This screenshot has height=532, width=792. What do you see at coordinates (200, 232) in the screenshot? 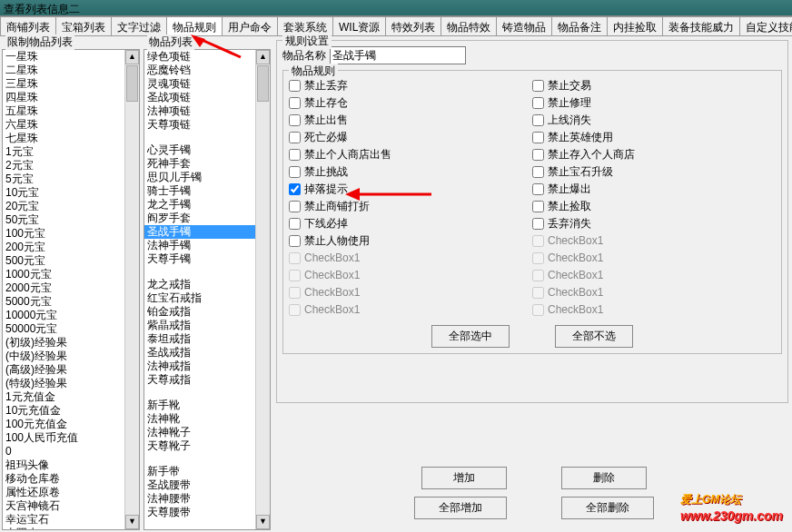
I see `list-item: 圣战手镯` at bounding box center [200, 232].